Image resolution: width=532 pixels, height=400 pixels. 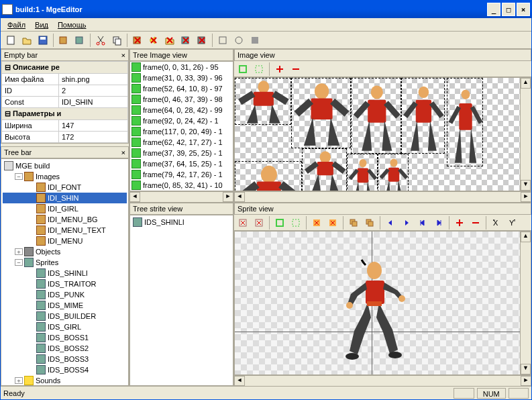 What do you see at coordinates (255, 40) in the screenshot?
I see `tool-c-button` at bounding box center [255, 40].